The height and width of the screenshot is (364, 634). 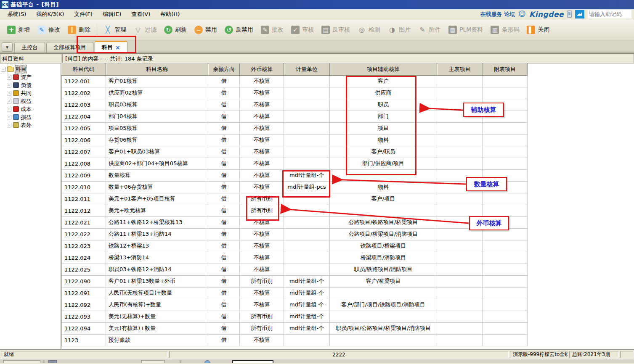 I want to click on table-row: 1122.025职员03+铁路12+消防14借不核算职员/铁路项目/消防项目, so click(x=294, y=269).